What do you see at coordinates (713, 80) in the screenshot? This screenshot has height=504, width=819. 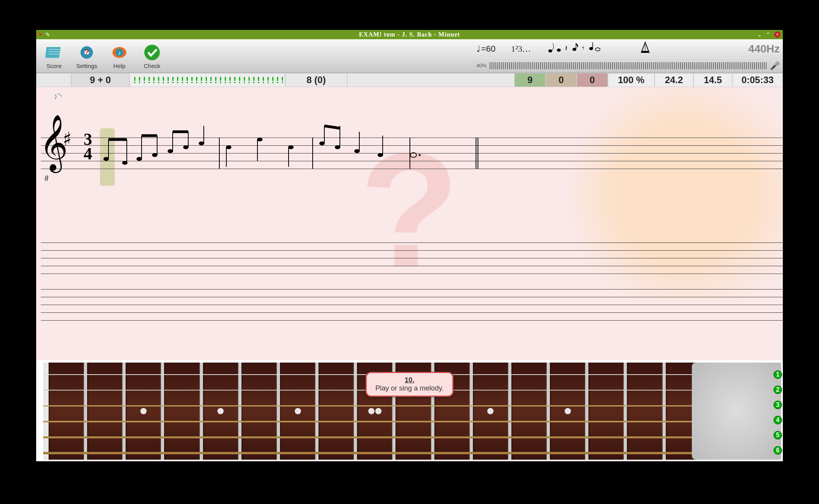 I see `stat-avg-answer: 14.5` at bounding box center [713, 80].